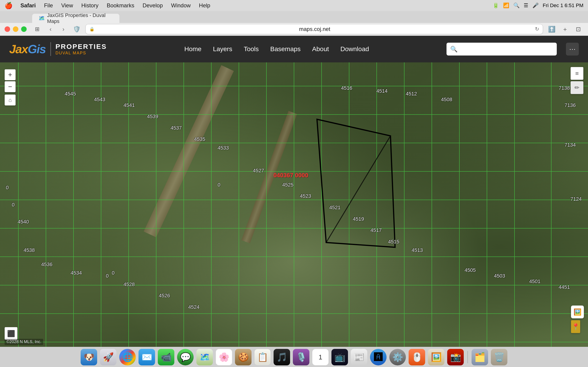 This screenshot has height=367, width=588. Describe the element at coordinates (92, 29) in the screenshot. I see `lock-icon: 🔒` at that location.